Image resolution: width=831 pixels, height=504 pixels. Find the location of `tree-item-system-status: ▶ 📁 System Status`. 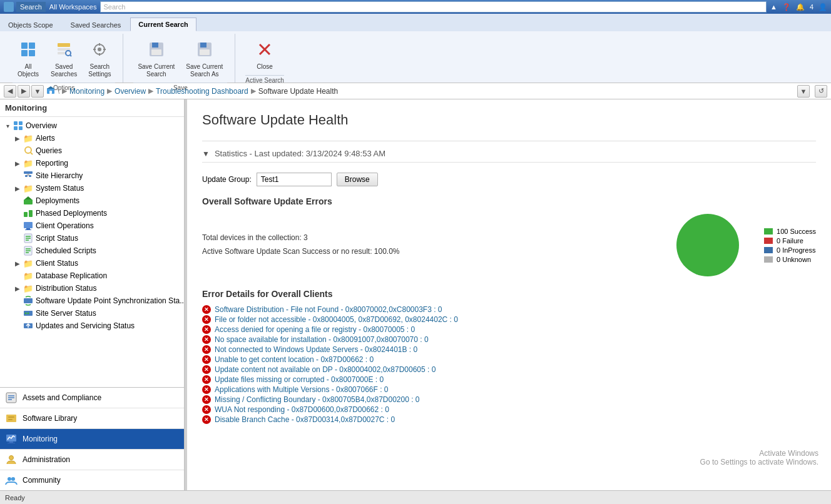

tree-item-system-status: ▶ 📁 System Status is located at coordinates (92, 188).